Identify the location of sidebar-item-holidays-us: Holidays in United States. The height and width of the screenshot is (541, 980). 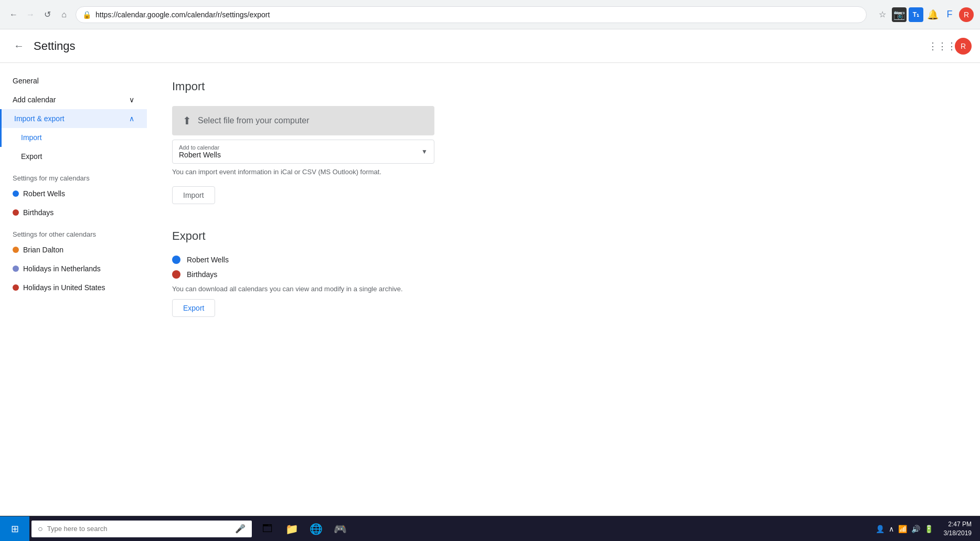
(73, 288).